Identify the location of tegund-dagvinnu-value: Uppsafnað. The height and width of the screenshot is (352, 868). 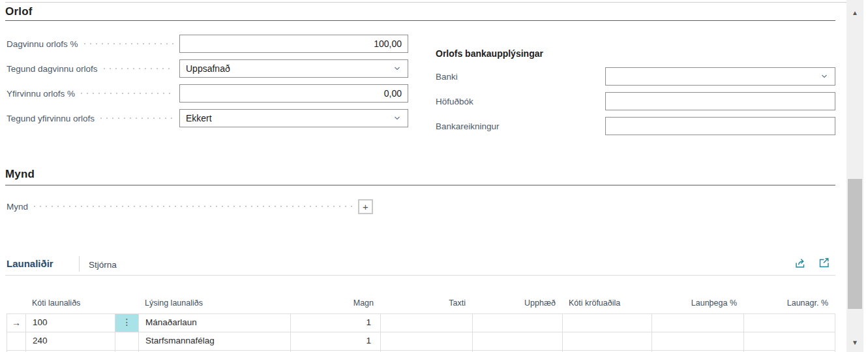
(290, 69).